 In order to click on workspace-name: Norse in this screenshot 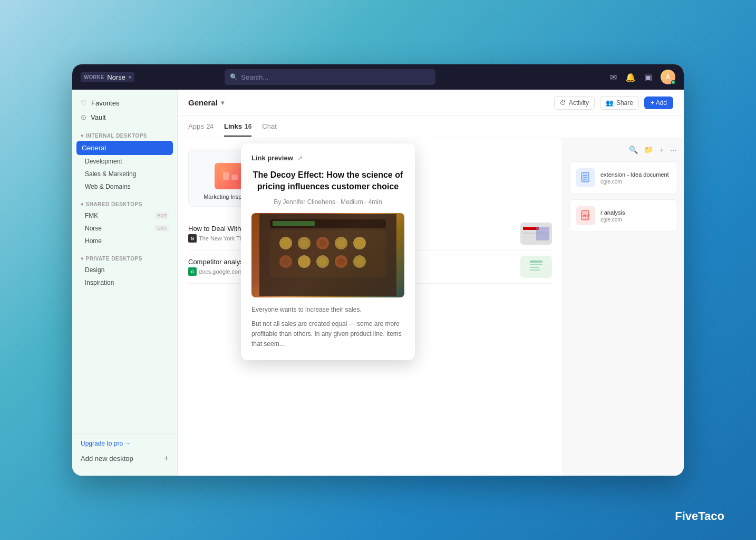, I will do `click(116, 77)`.